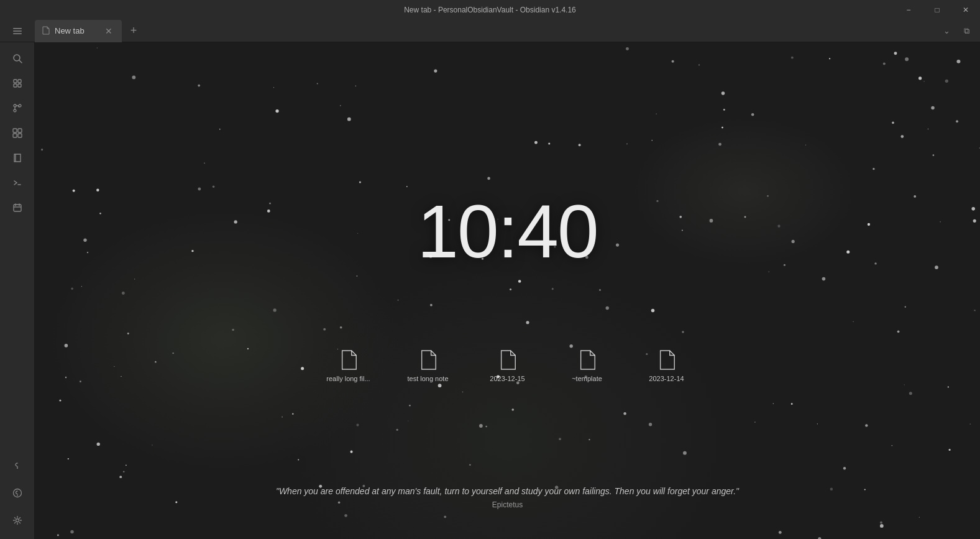 Image resolution: width=980 pixels, height=539 pixels. Describe the element at coordinates (507, 231) in the screenshot. I see `clock-time: 10:40` at that location.